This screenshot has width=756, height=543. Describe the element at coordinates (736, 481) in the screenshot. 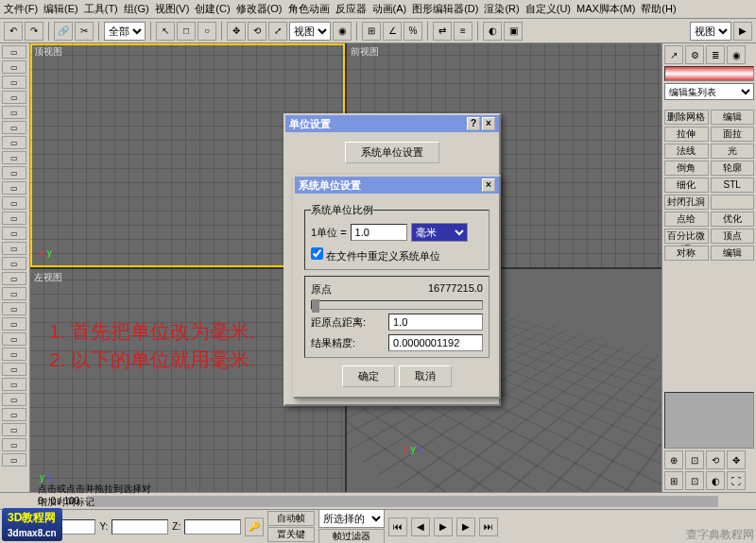

I see `nav-icon: ⛶` at that location.